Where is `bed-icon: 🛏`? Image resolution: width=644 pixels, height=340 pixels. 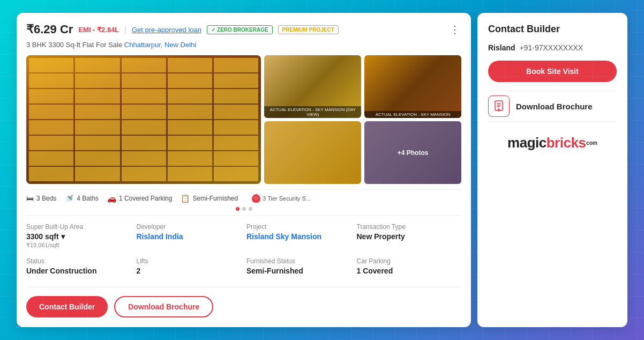
bed-icon: 🛏 is located at coordinates (30, 198).